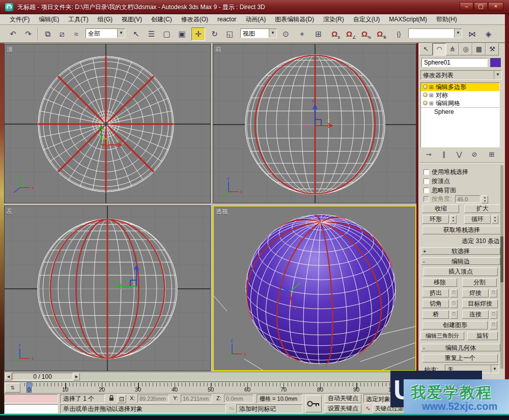 The width and height of the screenshot is (509, 420). Describe the element at coordinates (494, 325) in the screenshot. I see `create-shape-settings-button: □` at that location.